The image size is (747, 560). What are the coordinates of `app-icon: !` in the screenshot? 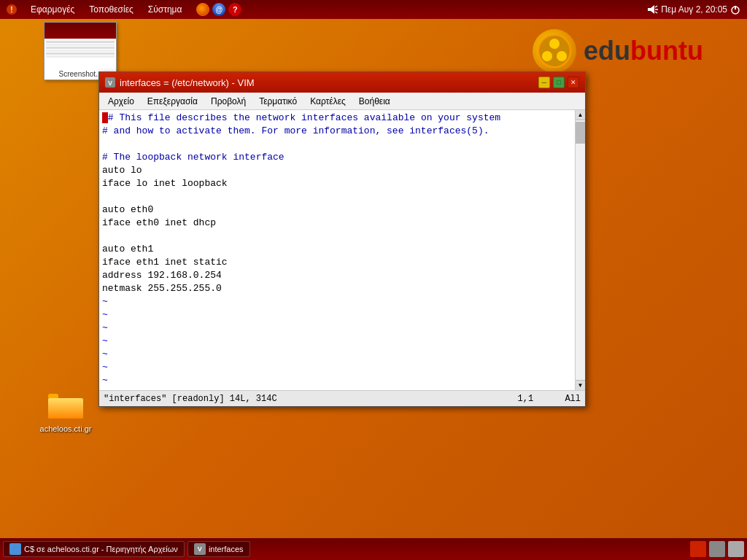 It's located at (12, 9).